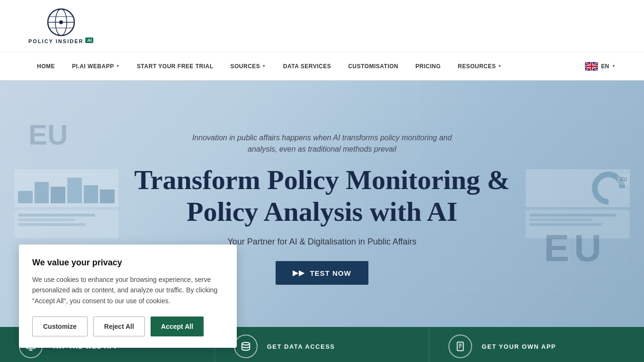  Describe the element at coordinates (322, 26) in the screenshot. I see `header: POLICY INSIDER AI` at that location.